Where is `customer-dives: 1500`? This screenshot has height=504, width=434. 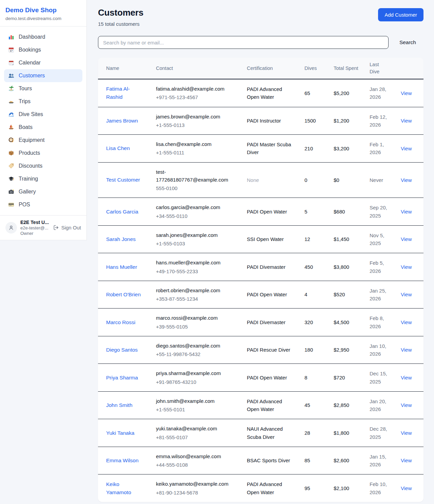
customer-dives: 1500 is located at coordinates (314, 121).